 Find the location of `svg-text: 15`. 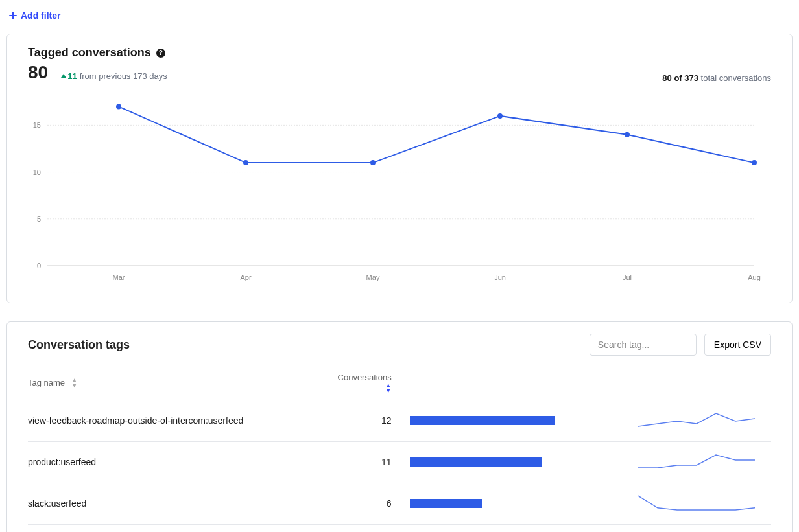

svg-text: 15 is located at coordinates (37, 125).